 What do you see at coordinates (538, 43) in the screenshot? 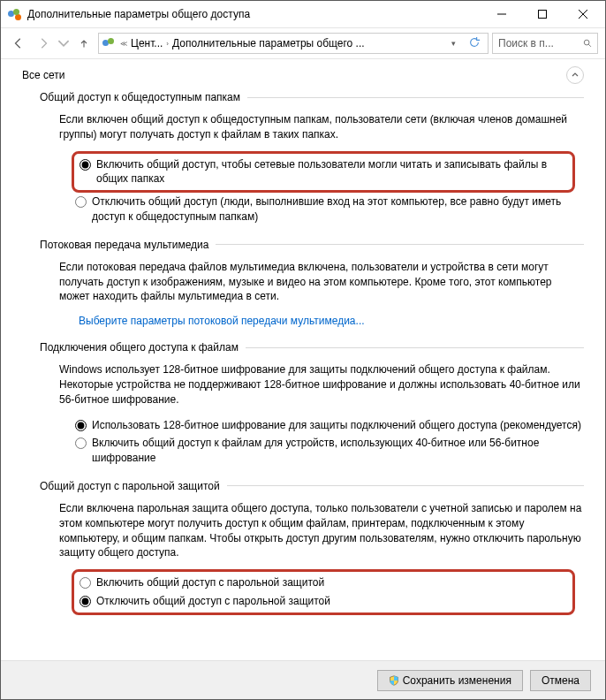
I see `search-input` at bounding box center [538, 43].